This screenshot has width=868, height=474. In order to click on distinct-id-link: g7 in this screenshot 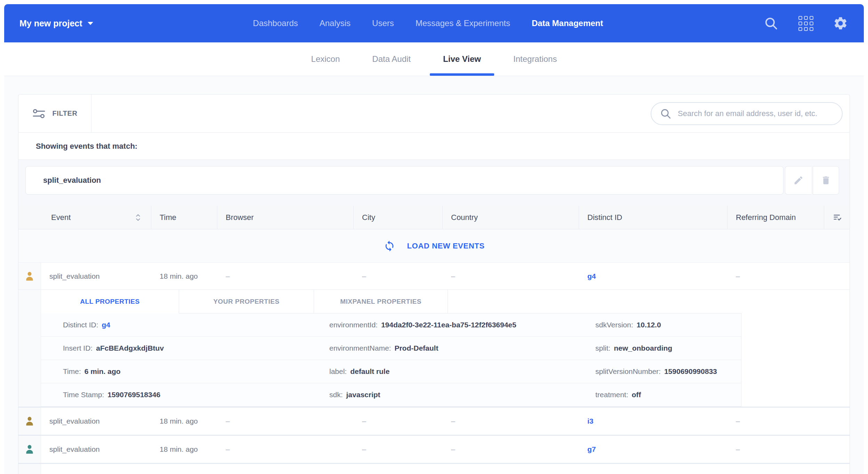, I will do `click(592, 449)`.